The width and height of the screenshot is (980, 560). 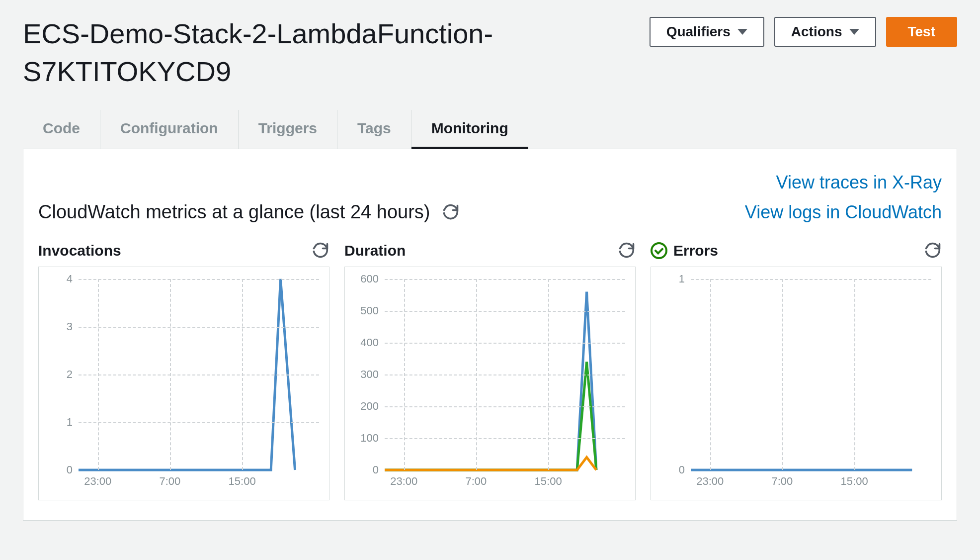 I want to click on actions-label: Actions, so click(x=817, y=32).